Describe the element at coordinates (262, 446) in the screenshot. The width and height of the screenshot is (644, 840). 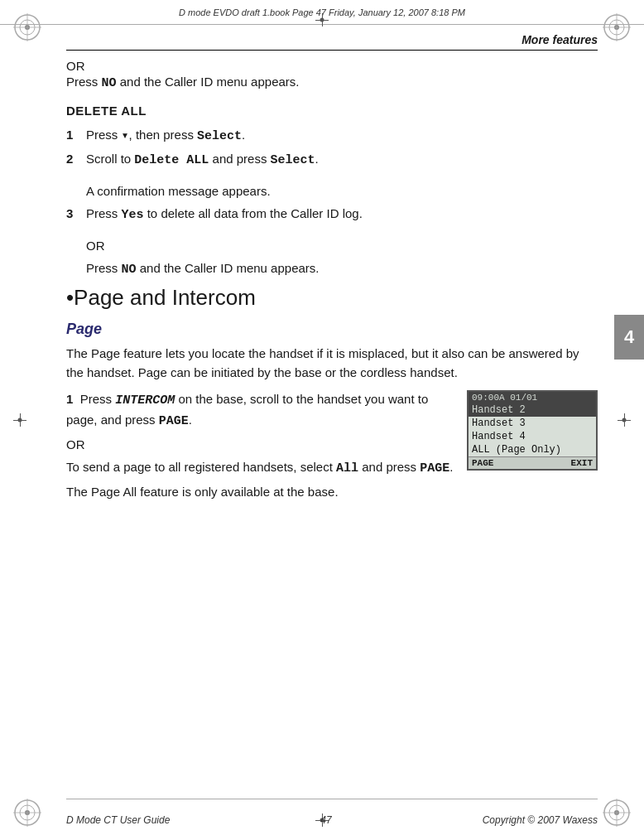
I see `page-step1-or: OR` at that location.